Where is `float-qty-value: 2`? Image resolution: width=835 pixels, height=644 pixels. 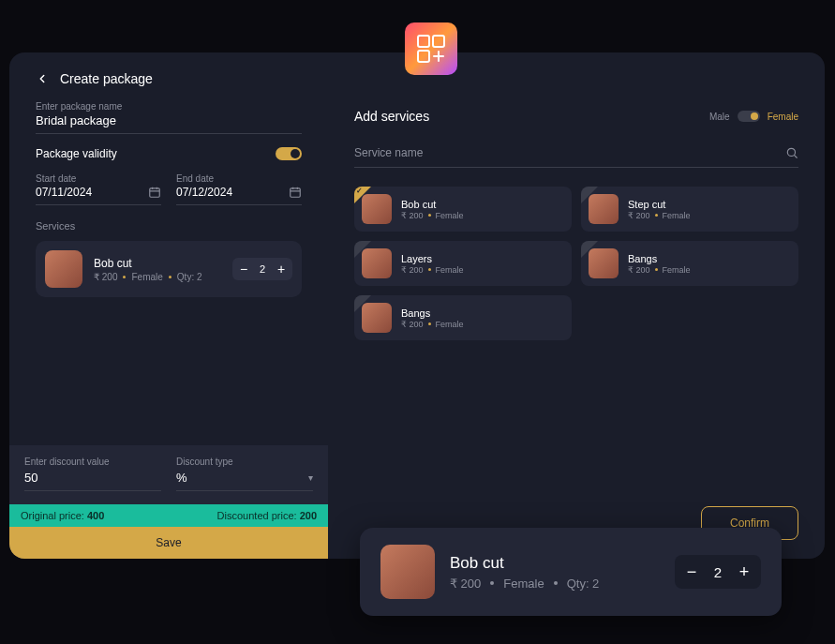
float-qty-value: 2 is located at coordinates (718, 572).